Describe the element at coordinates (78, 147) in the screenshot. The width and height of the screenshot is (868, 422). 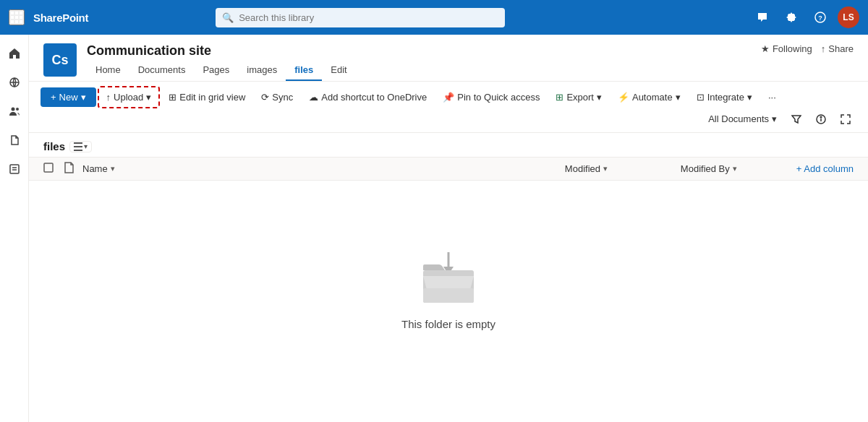
I see `list-icon` at that location.